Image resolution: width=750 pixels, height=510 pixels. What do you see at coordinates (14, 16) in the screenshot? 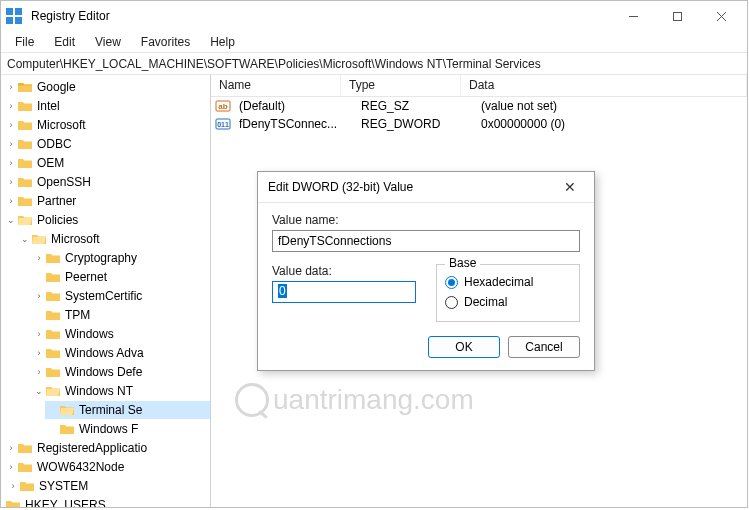
I see `regedit-icon` at bounding box center [14, 16].